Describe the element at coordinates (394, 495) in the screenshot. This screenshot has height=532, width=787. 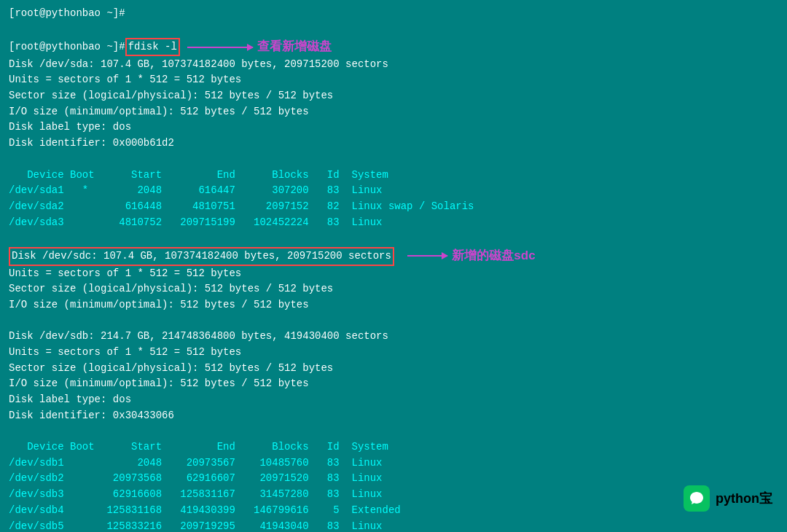
I see `line-sdb3: /dev/sdb3 62916608 125831167 31457280 83…` at that location.